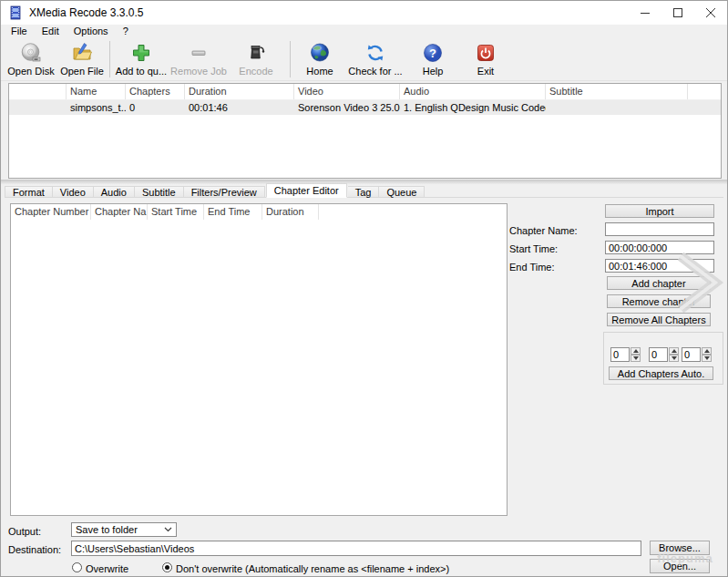  I want to click on column-chapter-name: Chapter Na..., so click(119, 211).